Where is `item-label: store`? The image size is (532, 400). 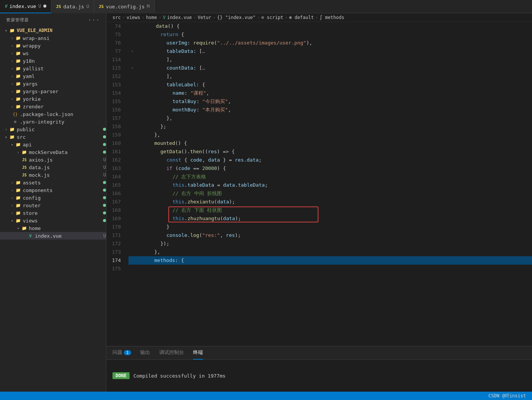
item-label: store is located at coordinates (62, 213).